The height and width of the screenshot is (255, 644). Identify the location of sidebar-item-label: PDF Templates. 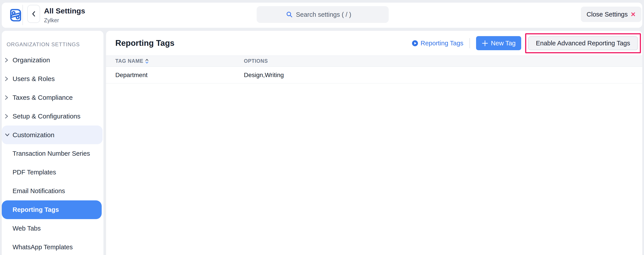
(34, 172).